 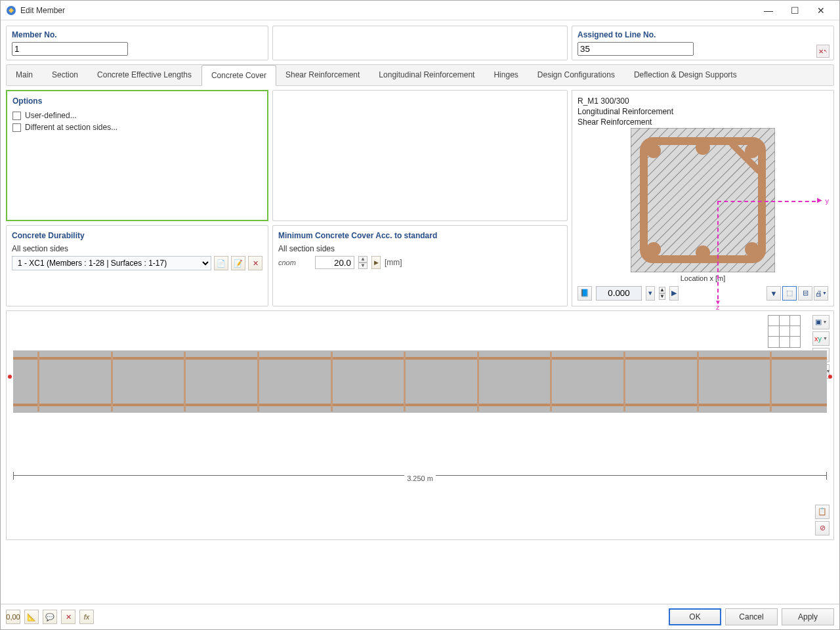 I want to click on section-long-reinf: Longitudinal Reinforcement, so click(x=703, y=112).